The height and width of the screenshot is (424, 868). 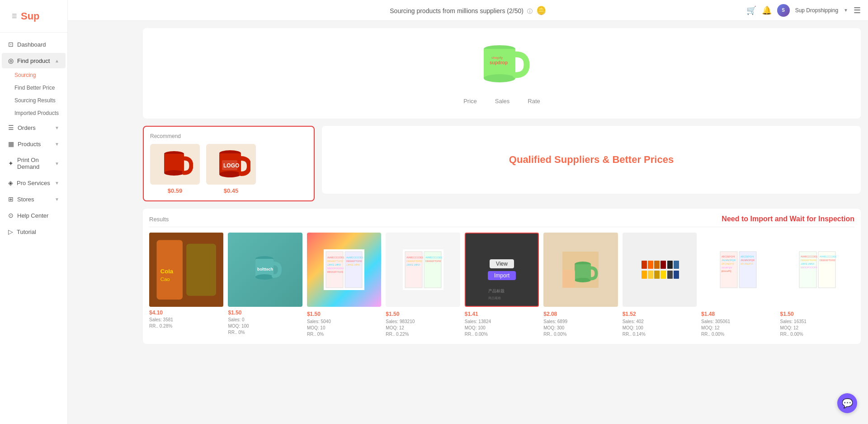 I want to click on chat-button: 💬, so click(x=847, y=403).